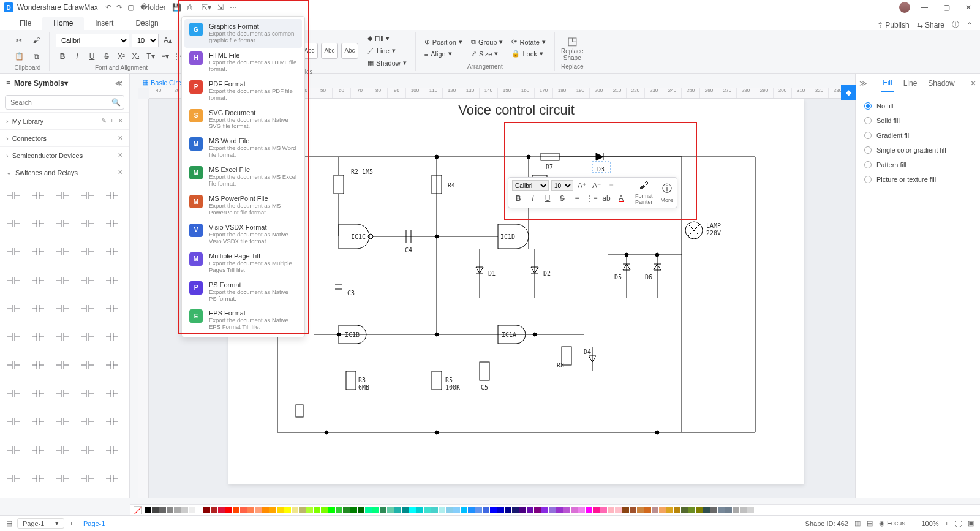 Image resolution: width=980 pixels, height=531 pixels. What do you see at coordinates (233, 7) in the screenshot?
I see `qa-more-icon: ⋯` at bounding box center [233, 7].